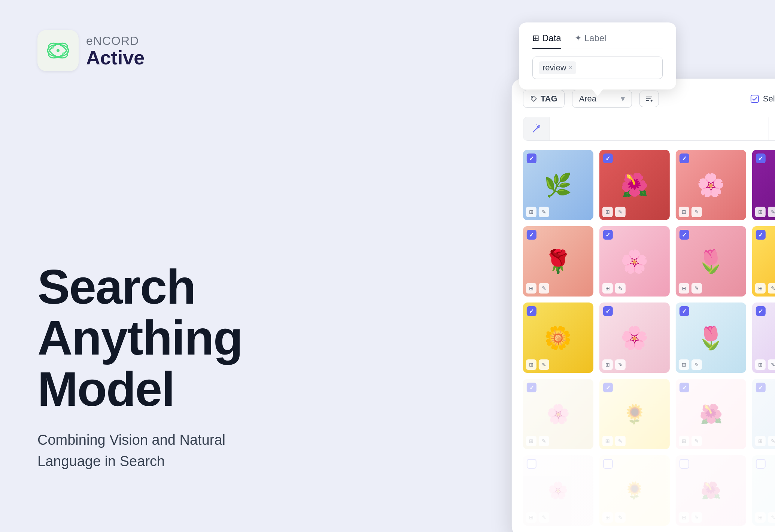  Describe the element at coordinates (558, 185) in the screenshot. I see `image-cell-1: 🌿 ✓ ⊞ ✎` at that location.